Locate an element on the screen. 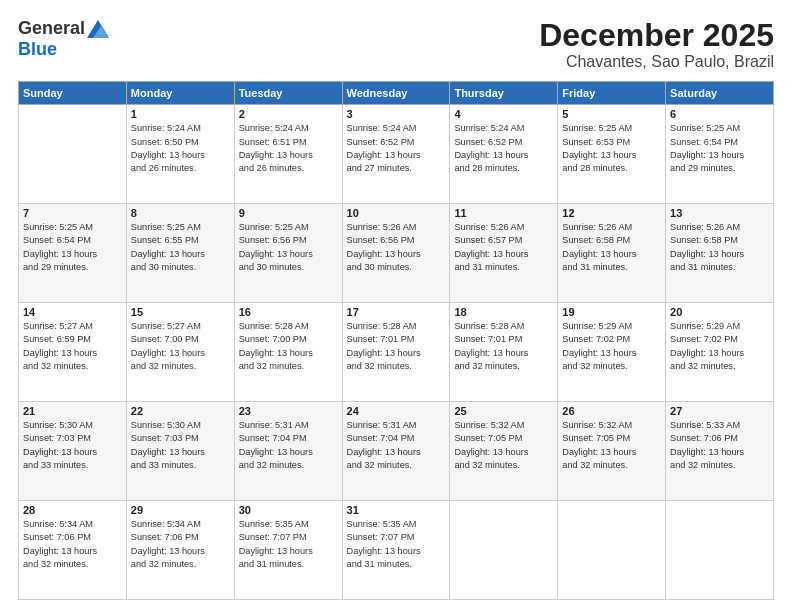 Image resolution: width=792 pixels, height=612 pixels. day-header-friday: Friday is located at coordinates (612, 94).